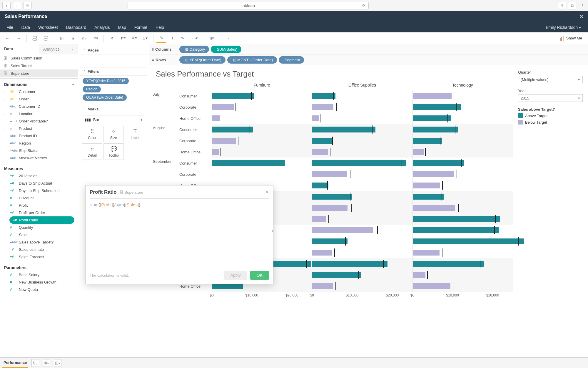 The image size is (588, 368). I want to click on calc-title: Profit Ratio, so click(103, 192).